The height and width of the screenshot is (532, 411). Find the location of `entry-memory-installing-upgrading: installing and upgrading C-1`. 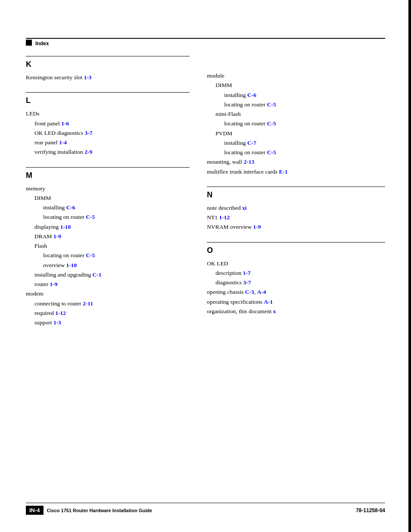

entry-memory-installing-upgrading: installing and upgrading C-1 is located at coordinates (112, 275).